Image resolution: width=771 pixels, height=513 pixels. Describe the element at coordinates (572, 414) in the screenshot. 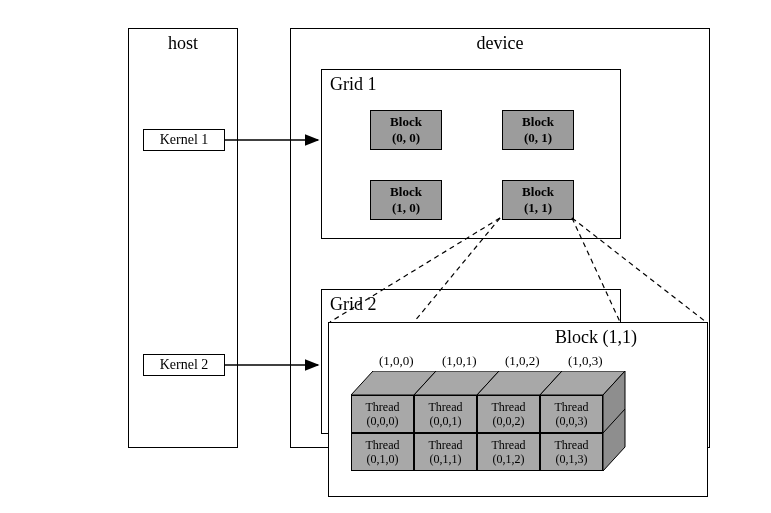

I see `thread-0-0-3: Thread (0,0,3)` at that location.